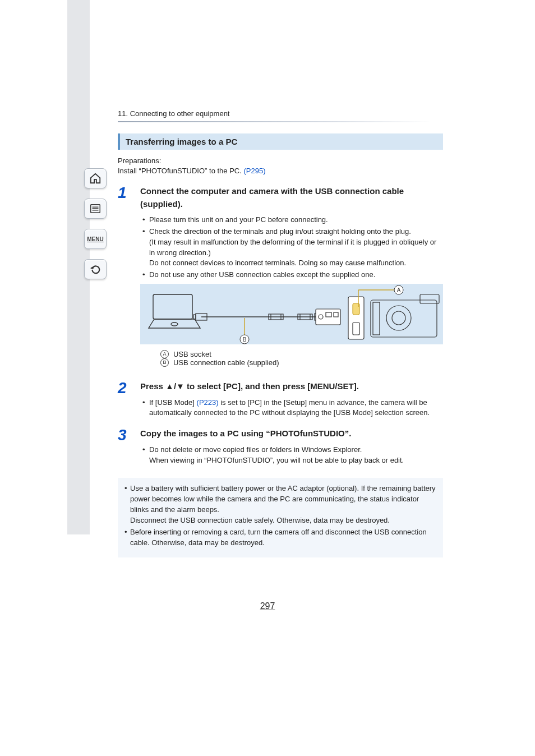 This screenshot has height=756, width=535. I want to click on section-heading: Transferring images to a PC, so click(280, 141).